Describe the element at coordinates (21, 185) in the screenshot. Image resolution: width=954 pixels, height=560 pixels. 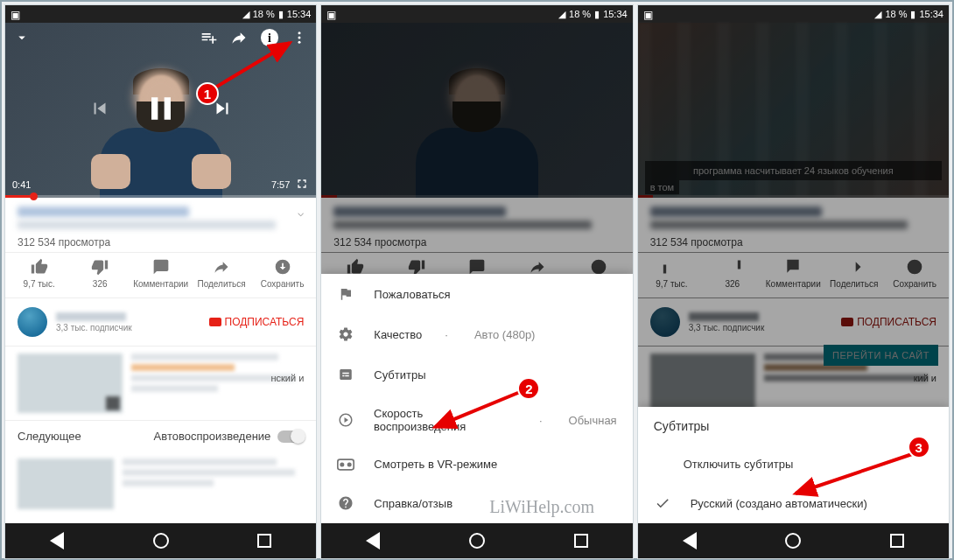
I see `current-time: 0:41` at that location.